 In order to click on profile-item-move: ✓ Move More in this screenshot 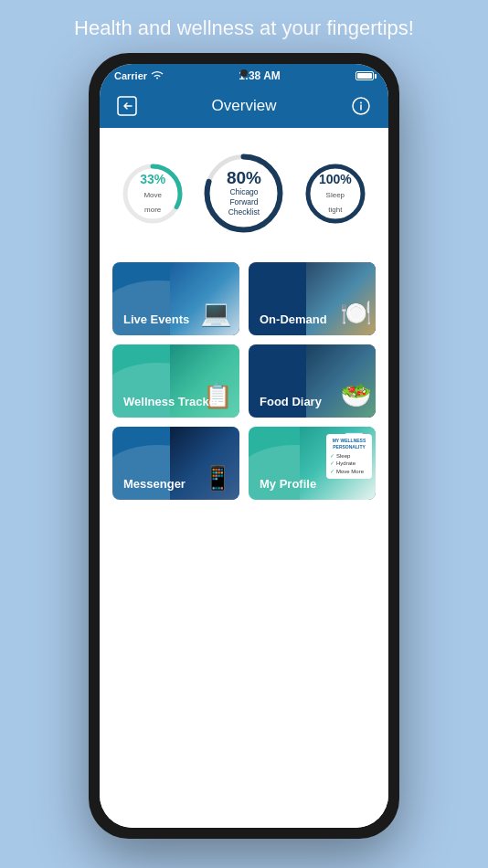, I will do `click(349, 471)`.